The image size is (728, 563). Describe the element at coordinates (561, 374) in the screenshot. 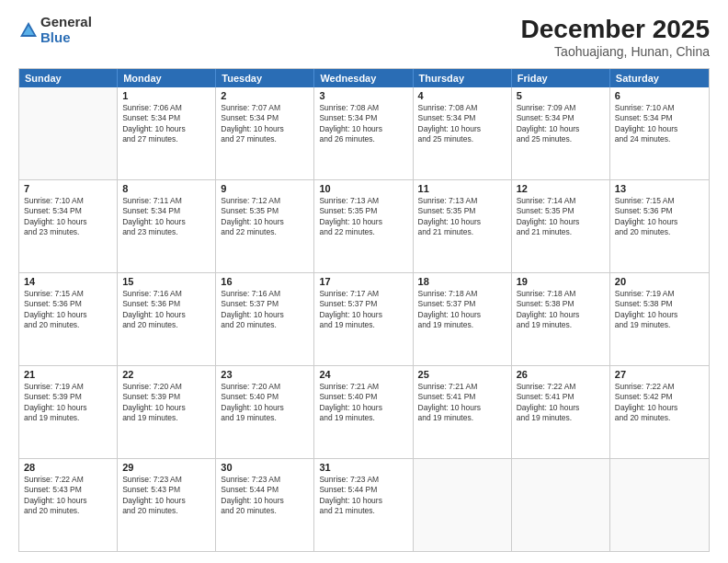

I see `day-number: 26` at that location.